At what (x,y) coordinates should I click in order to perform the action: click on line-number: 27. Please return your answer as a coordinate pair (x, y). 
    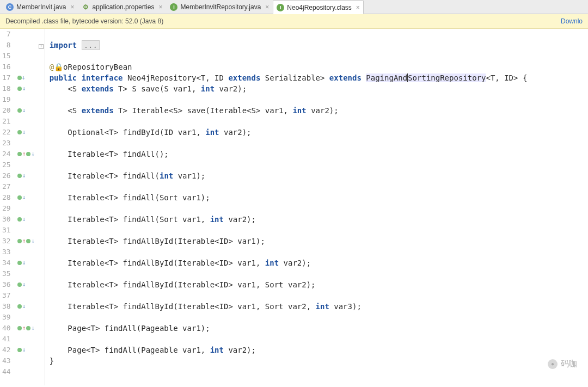
    Looking at the image, I should click on (7, 187).